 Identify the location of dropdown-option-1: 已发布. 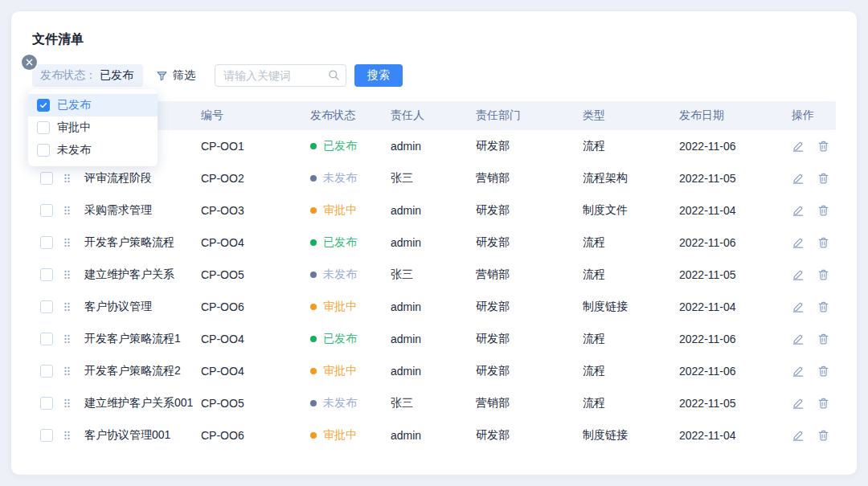
(93, 105).